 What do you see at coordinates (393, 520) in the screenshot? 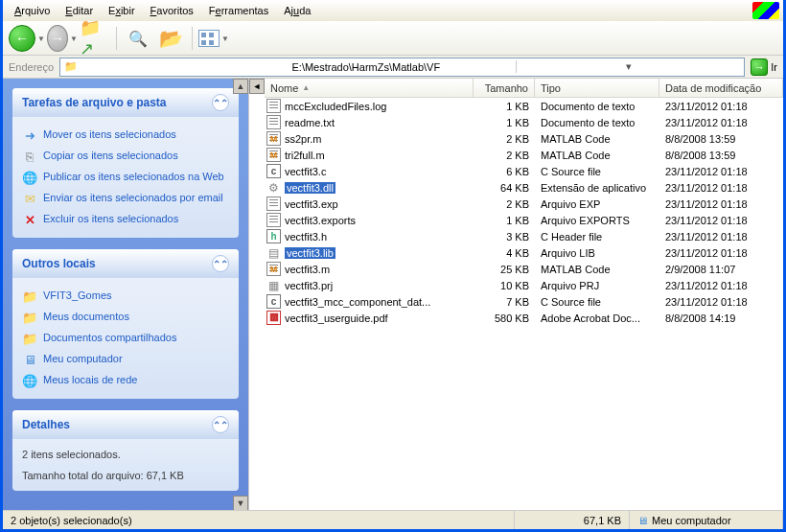
I see `status-bar: 2 objeto(s) selecionado(s) 67,1 KB 🖥 Meu…` at bounding box center [393, 520].